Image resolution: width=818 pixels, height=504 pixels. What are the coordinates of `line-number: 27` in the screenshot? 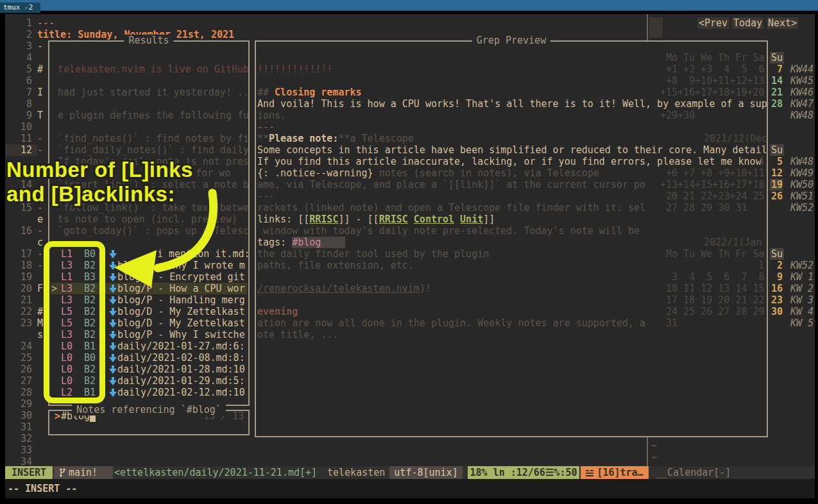 It's located at (24, 381).